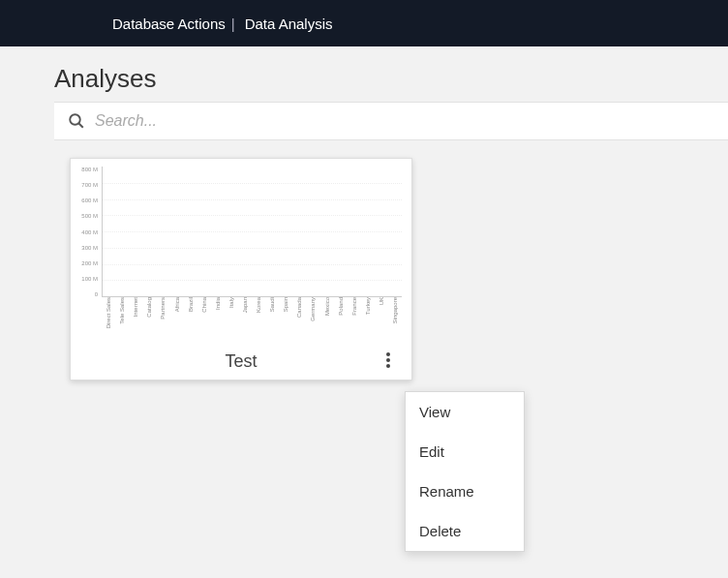  I want to click on top-bar: Database Actions | Data Analysis, so click(364, 23).